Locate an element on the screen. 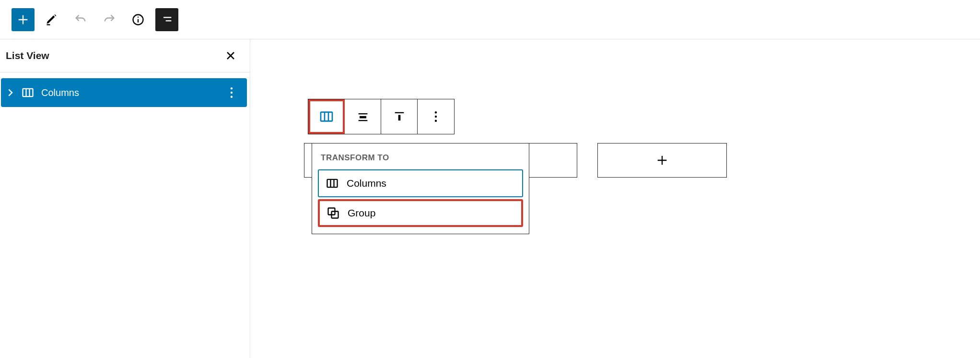 This screenshot has width=980, height=358. vertical-align-top-icon is located at coordinates (399, 117).